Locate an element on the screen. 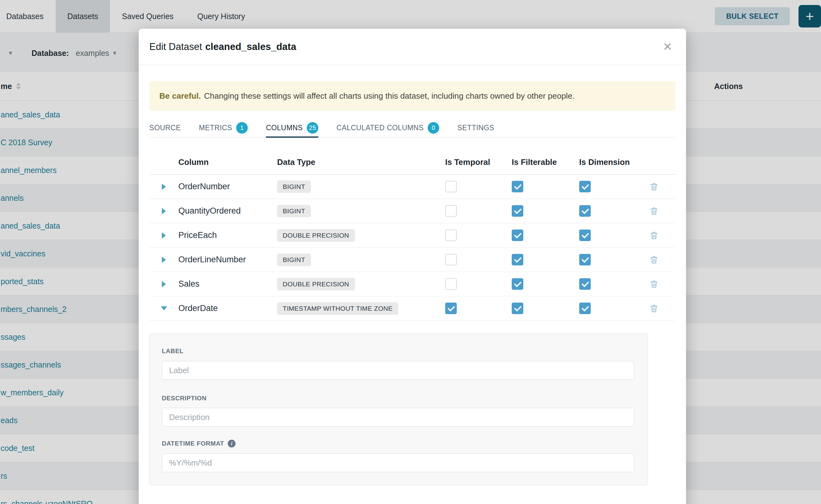  data-type-header: Data Type is located at coordinates (361, 162).